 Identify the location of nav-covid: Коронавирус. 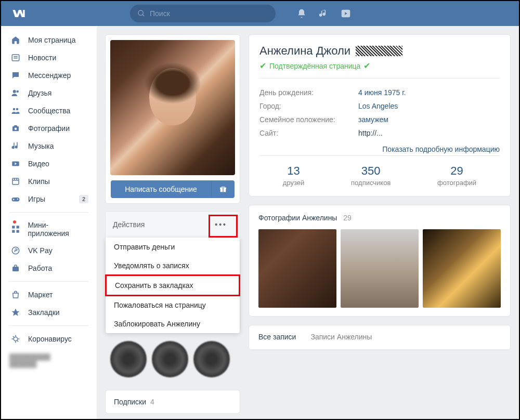
(49, 339).